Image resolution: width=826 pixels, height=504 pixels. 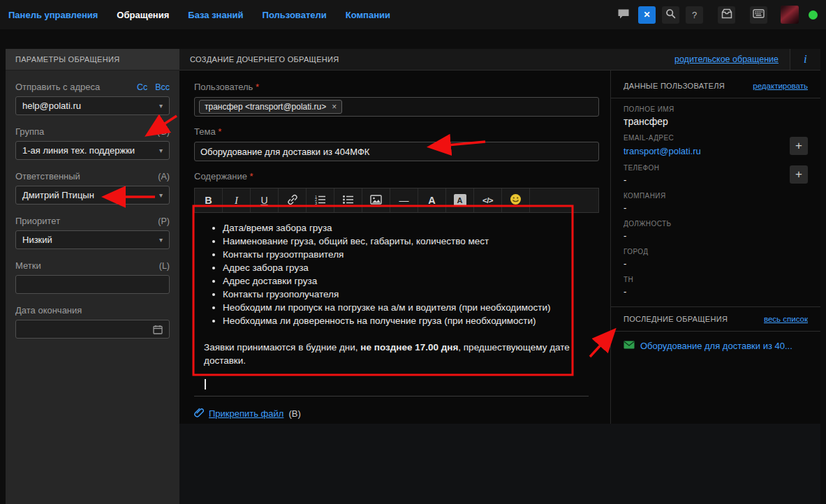 I want to click on position-label: ДОЛЖНОСТЬ, so click(x=647, y=223).